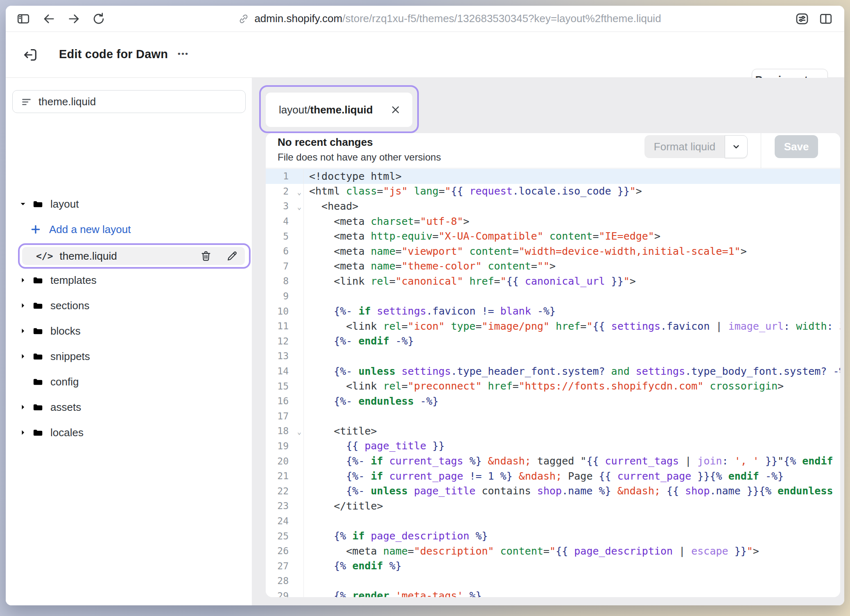  I want to click on sidebar-item-assets: assets, so click(129, 407).